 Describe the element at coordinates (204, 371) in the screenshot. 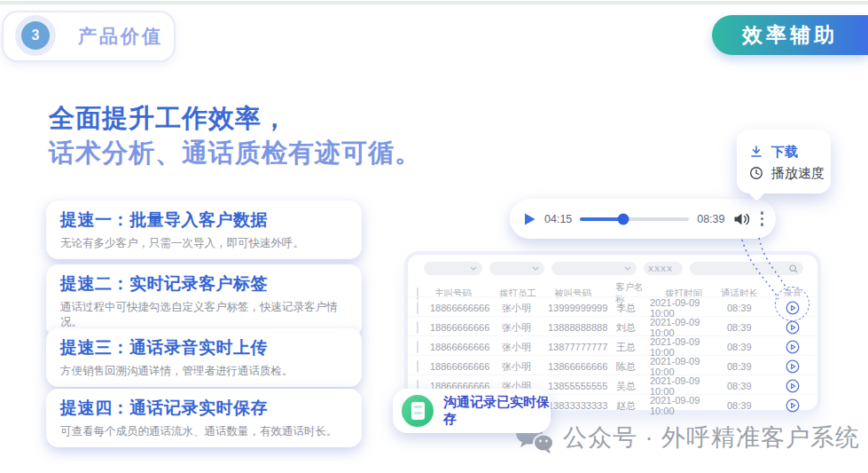

I see `feature-card-desc: 方便销售回溯沟通详情，管理者进行通话质检。` at that location.